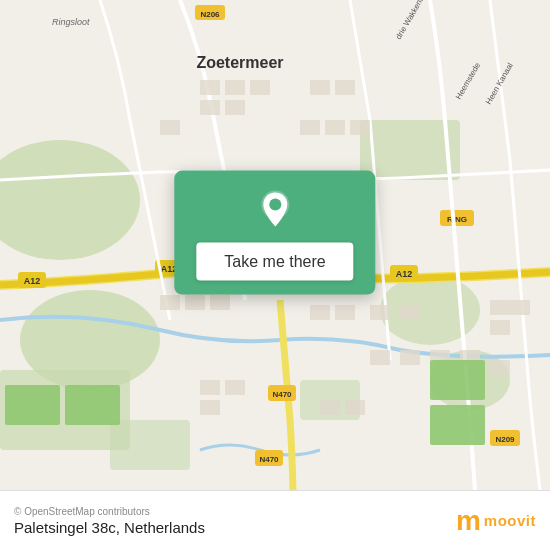  Describe the element at coordinates (110, 521) in the screenshot. I see `footer-left: © OpenStreetMap contributors Paletsingel…` at that location.